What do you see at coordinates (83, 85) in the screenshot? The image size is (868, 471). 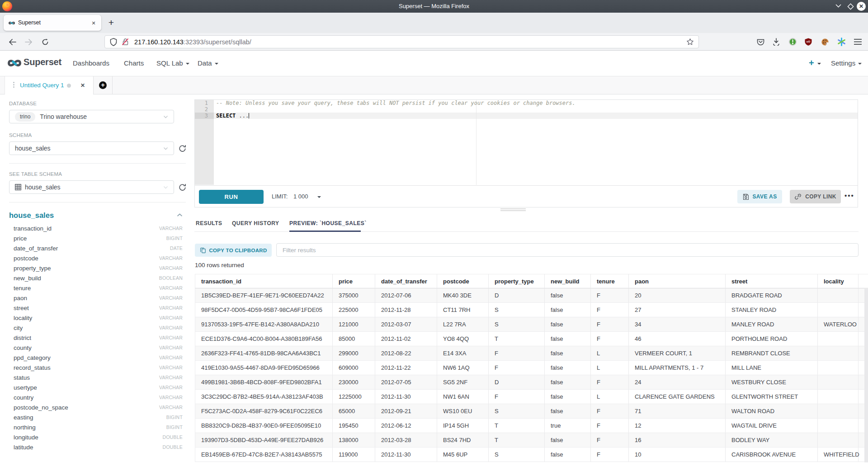 I see `query-tab-close-icon: ✕` at bounding box center [83, 85].